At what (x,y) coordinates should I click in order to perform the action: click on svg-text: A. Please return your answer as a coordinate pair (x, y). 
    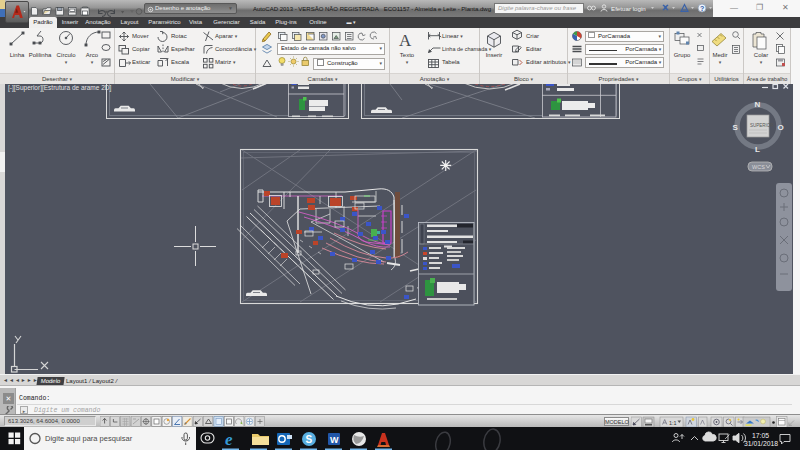
    Looking at the image, I should click on (406, 40).